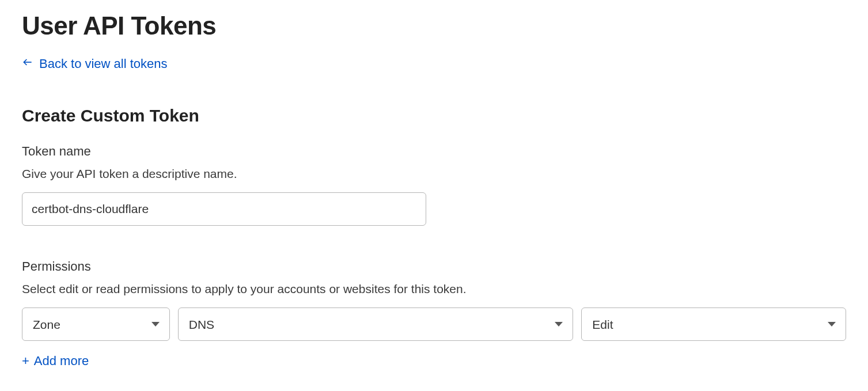 The height and width of the screenshot is (391, 868). Describe the element at coordinates (104, 64) in the screenshot. I see `back-link-label: Back to view all tokens` at that location.